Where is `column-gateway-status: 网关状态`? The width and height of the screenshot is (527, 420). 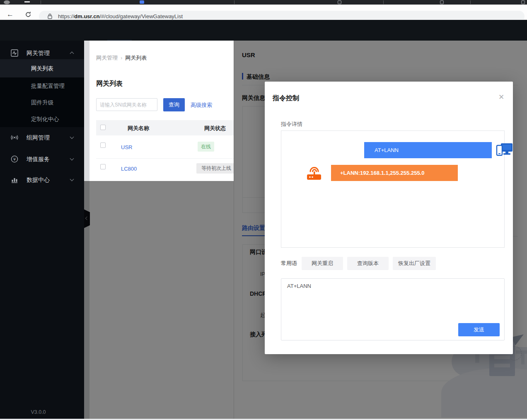 column-gateway-status: 网关状态 is located at coordinates (215, 128).